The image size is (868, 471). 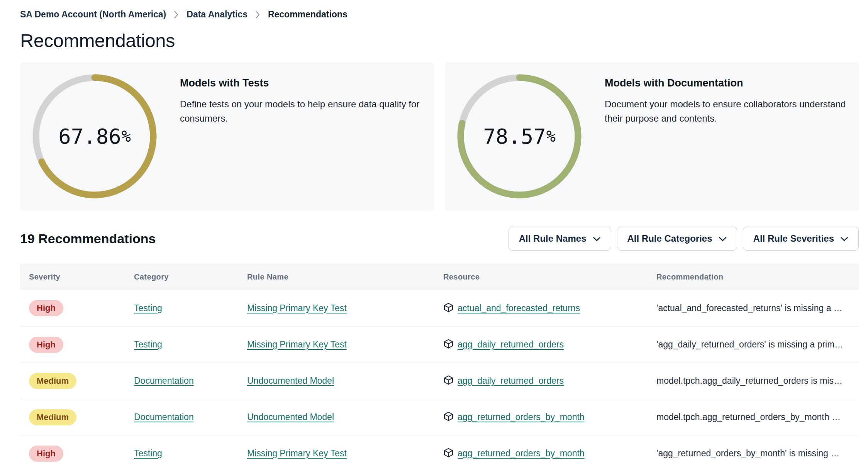 I want to click on list-header: 19 Recommendations All Rule Names All Ru…, so click(x=439, y=239).